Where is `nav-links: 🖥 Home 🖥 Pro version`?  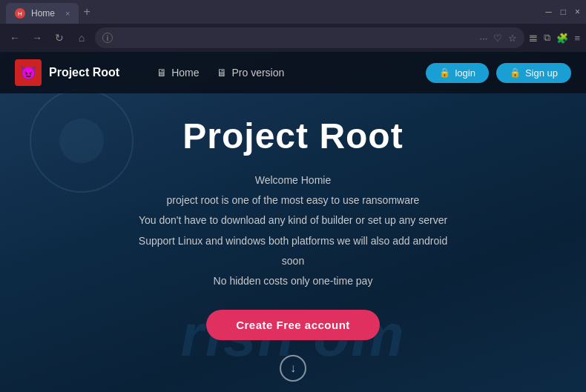 nav-links: 🖥 Home 🖥 Pro version is located at coordinates (220, 73).